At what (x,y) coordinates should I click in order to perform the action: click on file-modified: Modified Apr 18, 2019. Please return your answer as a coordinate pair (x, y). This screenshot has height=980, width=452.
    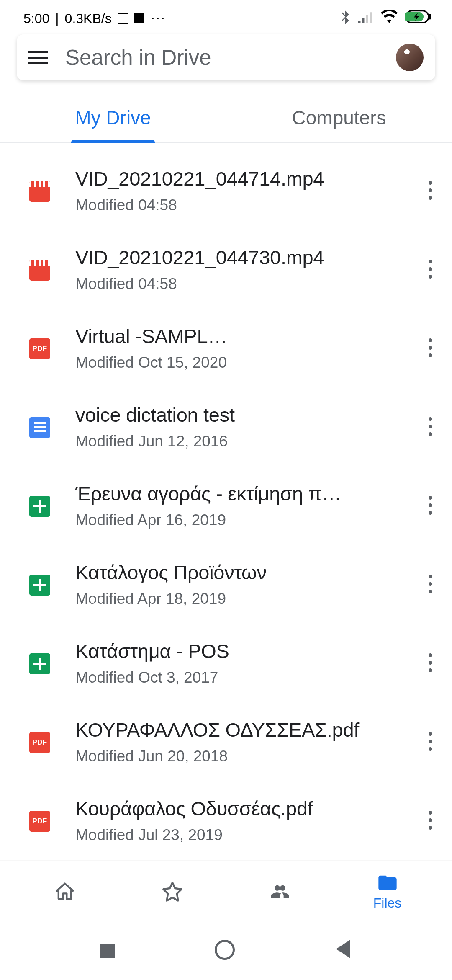
    Looking at the image, I should click on (247, 599).